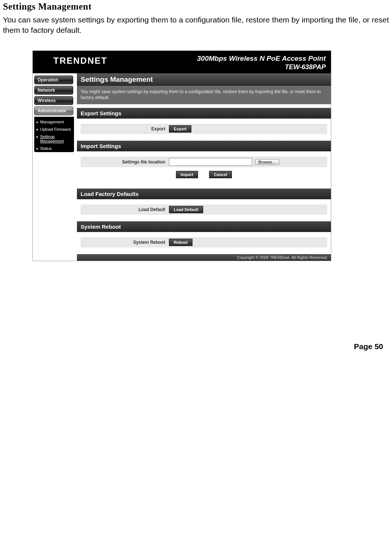 This screenshot has width=392, height=534. I want to click on subnav-label: Status, so click(46, 148).